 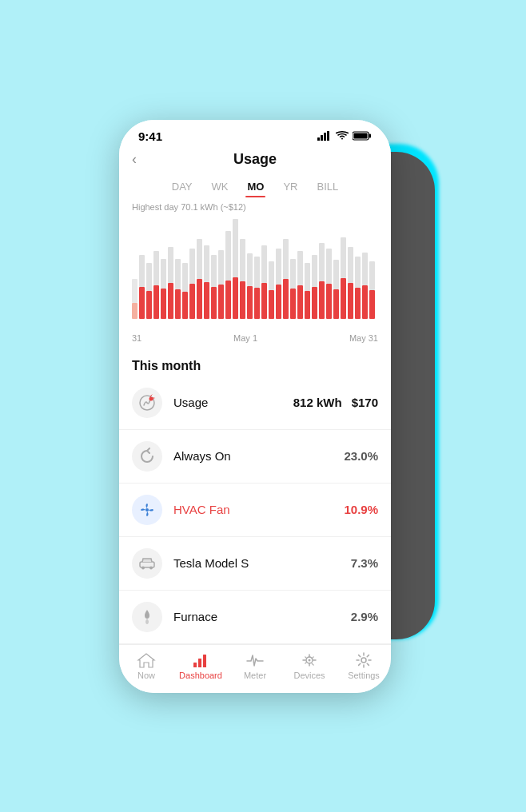 What do you see at coordinates (255, 617) in the screenshot?
I see `device-item-furnace: Furnace 2.9%` at bounding box center [255, 617].